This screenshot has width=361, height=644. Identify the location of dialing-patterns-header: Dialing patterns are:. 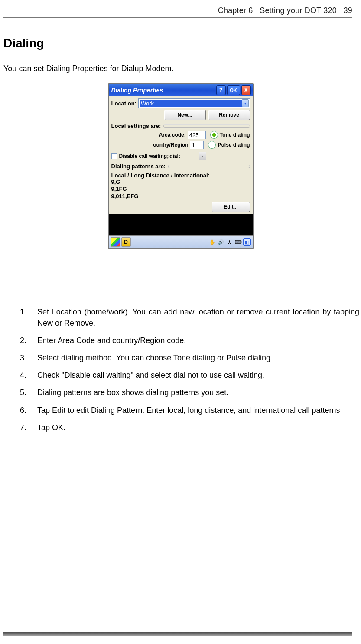
(139, 167).